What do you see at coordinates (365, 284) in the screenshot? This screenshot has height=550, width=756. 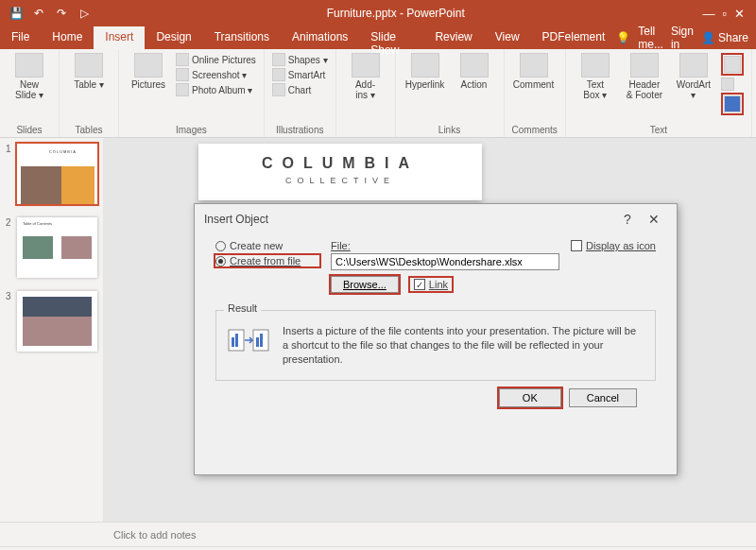 I see `browse-button: Browse...` at bounding box center [365, 284].